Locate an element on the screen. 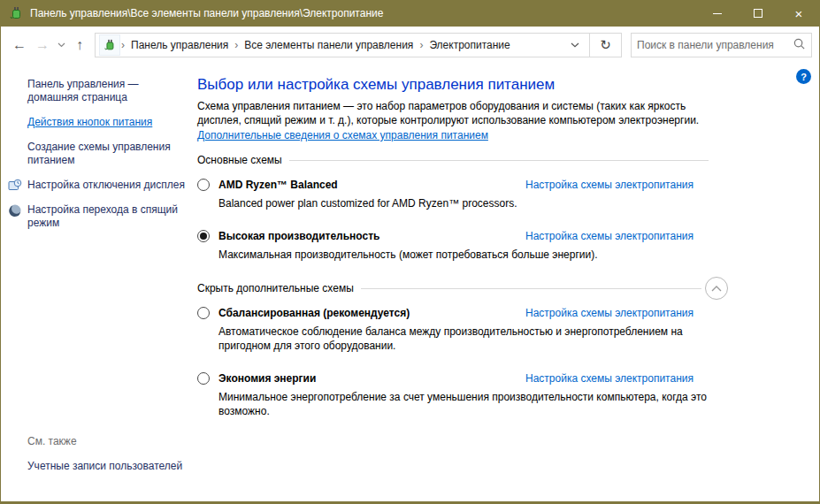 The width and height of the screenshot is (820, 504). plan-description: Balanced power plan customized for AMD R… is located at coordinates (466, 203).